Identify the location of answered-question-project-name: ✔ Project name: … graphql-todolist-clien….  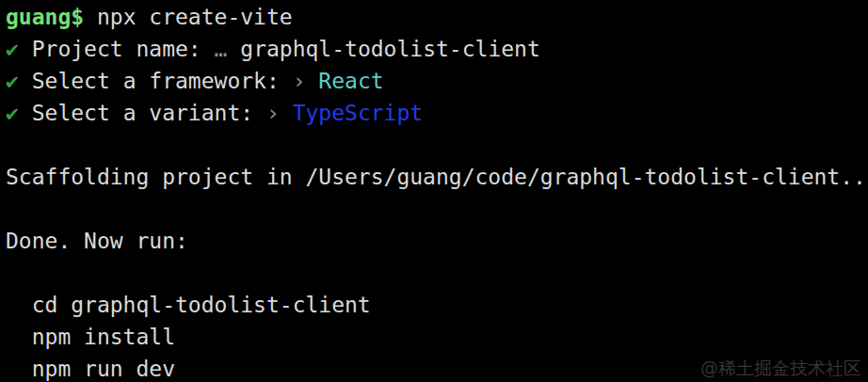
(437, 49).